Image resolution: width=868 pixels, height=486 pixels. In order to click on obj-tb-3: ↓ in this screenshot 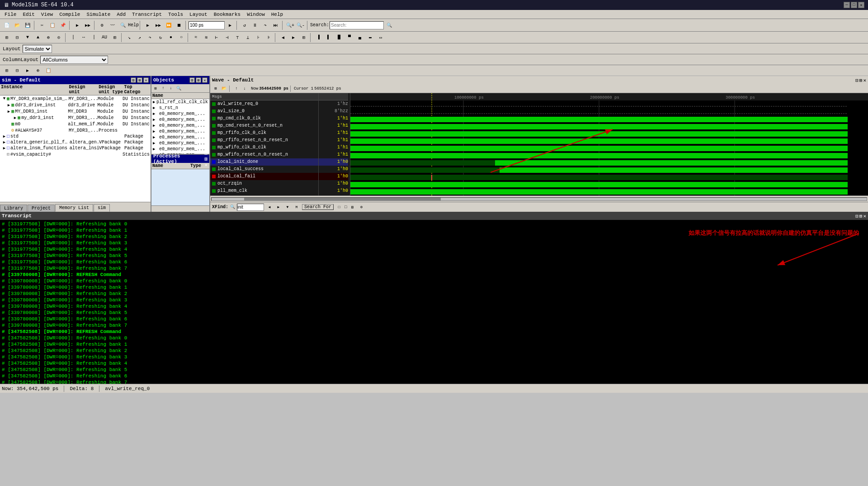, I will do `click(171, 88)`.